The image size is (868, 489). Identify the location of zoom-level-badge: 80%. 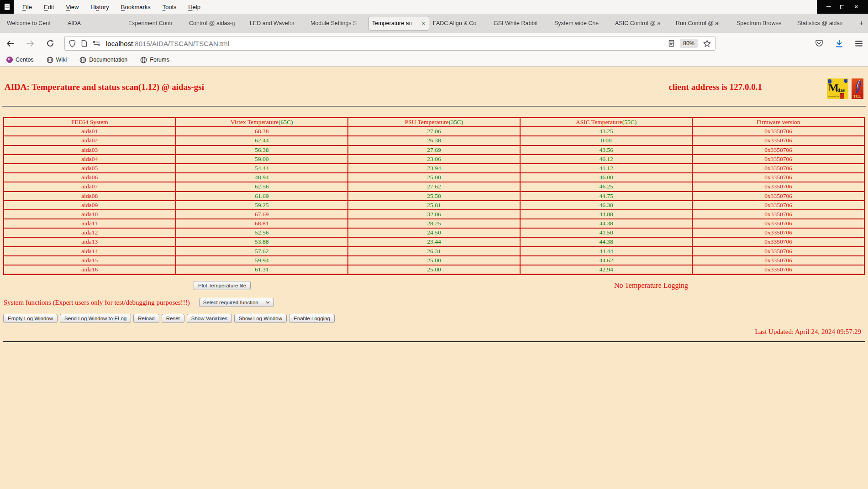
(689, 43).